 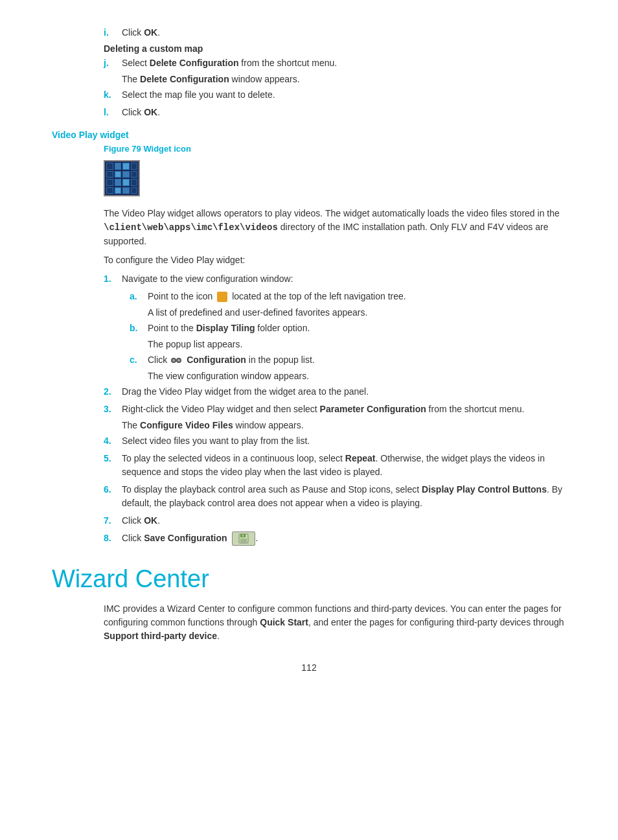 I want to click on step-5-content: To play the selected videos in a continu…, so click(x=344, y=465).